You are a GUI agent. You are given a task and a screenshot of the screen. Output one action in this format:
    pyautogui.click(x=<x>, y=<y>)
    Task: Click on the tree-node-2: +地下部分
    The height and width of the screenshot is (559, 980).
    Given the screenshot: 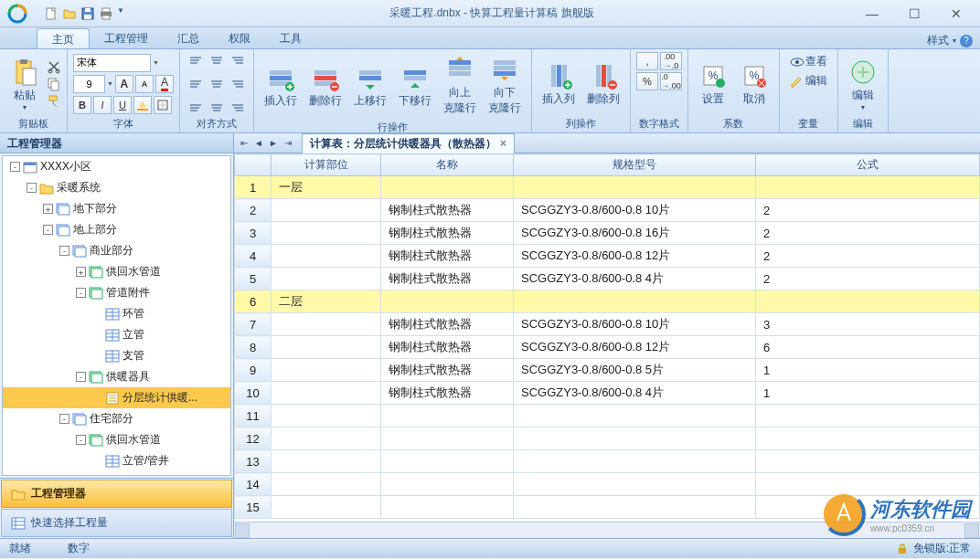 What is the action you would take?
    pyautogui.click(x=117, y=208)
    